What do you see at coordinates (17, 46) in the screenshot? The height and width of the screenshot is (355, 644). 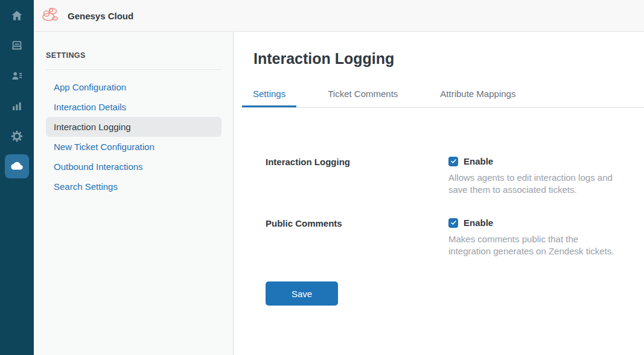 I see `tickets-icon` at bounding box center [17, 46].